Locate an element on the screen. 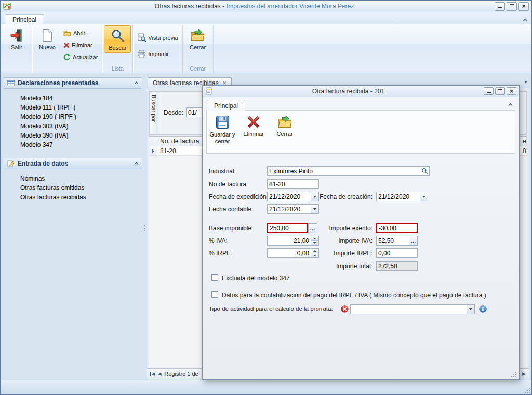 This screenshot has height=395, width=532. industrial-field is located at coordinates (348, 171).